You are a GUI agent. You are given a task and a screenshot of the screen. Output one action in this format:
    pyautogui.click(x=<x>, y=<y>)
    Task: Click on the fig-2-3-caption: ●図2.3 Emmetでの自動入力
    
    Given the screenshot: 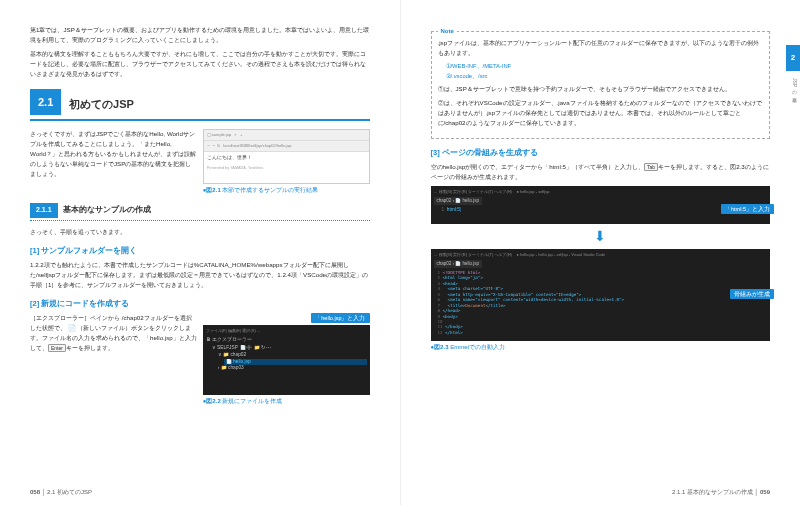 What is the action you would take?
    pyautogui.click(x=601, y=348)
    